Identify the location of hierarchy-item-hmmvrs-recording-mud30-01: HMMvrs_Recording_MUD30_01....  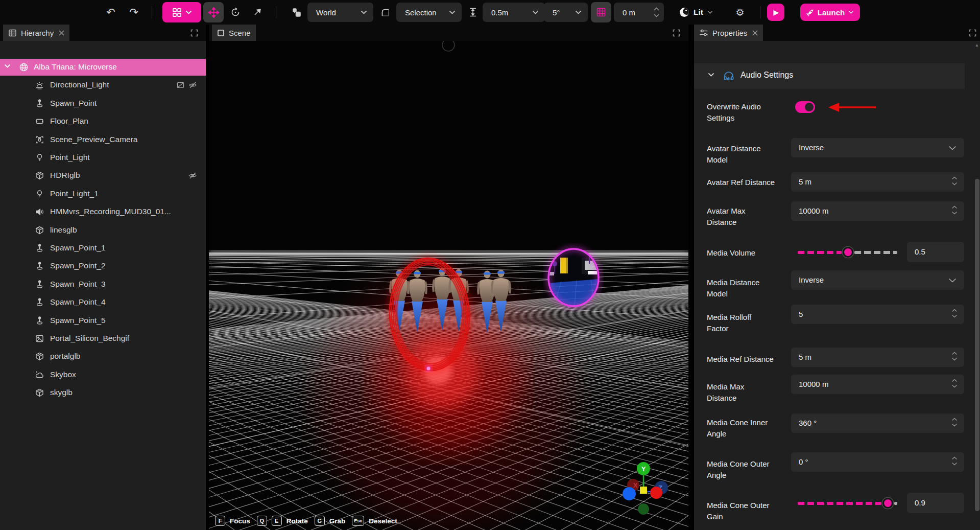
(103, 212).